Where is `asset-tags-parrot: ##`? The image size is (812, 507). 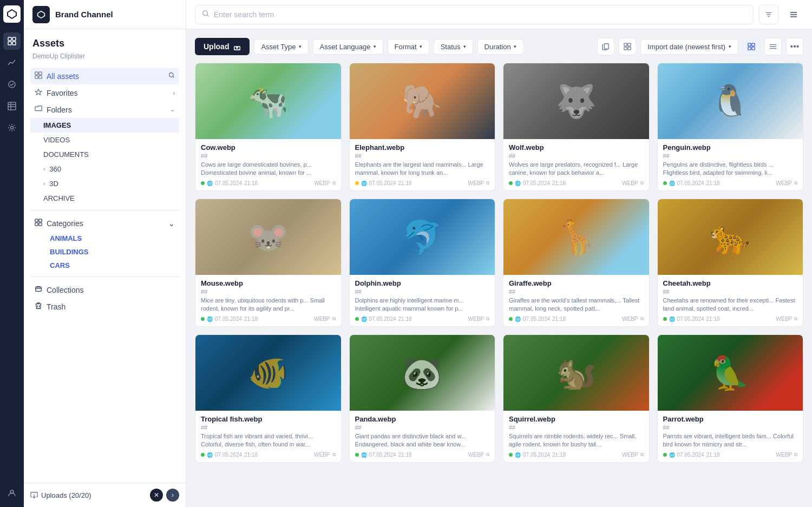
asset-tags-parrot: ## is located at coordinates (731, 427).